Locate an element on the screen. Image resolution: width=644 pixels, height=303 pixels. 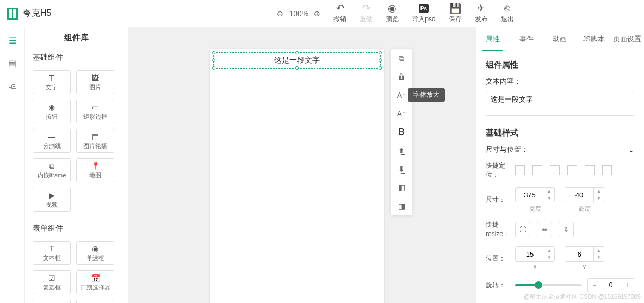
text-content-input is located at coordinates (560, 103).